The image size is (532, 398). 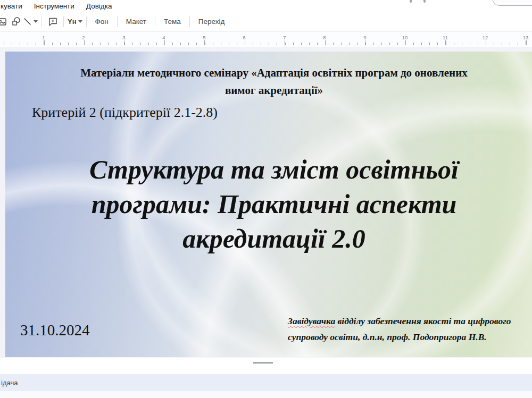 What do you see at coordinates (269, 239) in the screenshot?
I see `title-line-3: акредитації 2.0` at bounding box center [269, 239].